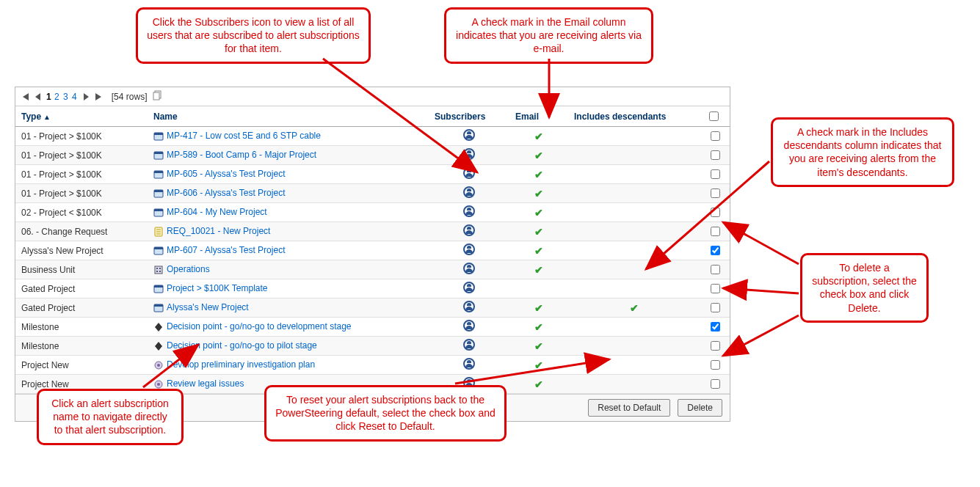 Image resolution: width=980 pixels, height=487 pixels. I want to click on table-row: Business UnitOperations✔, so click(373, 270).